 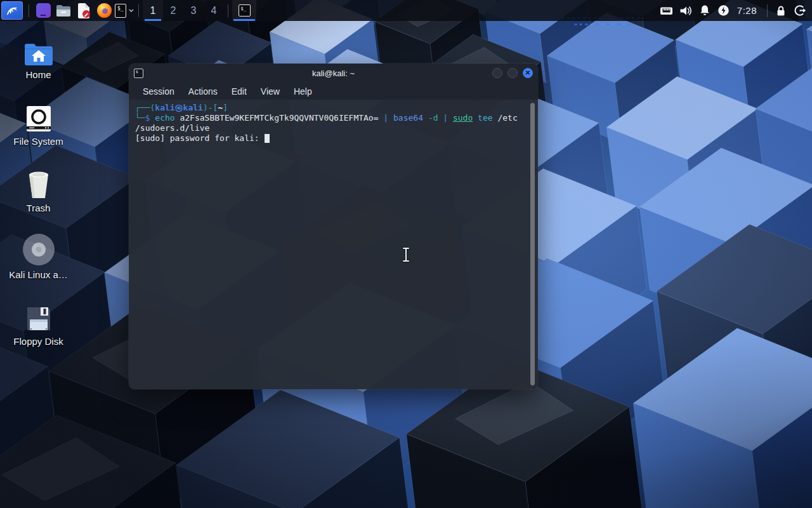 What do you see at coordinates (406, 10) in the screenshot?
I see `top-panel: $_ 1 2 3 4 $_` at bounding box center [406, 10].